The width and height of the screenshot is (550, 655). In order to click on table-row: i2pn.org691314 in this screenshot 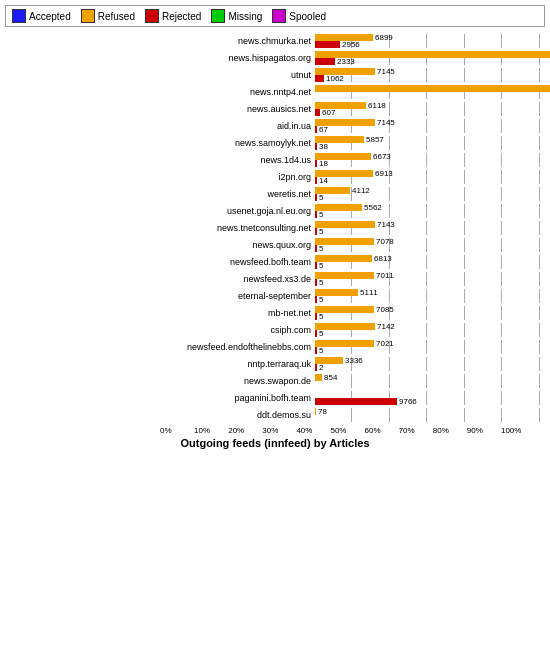, I will do `click(352, 177)`.